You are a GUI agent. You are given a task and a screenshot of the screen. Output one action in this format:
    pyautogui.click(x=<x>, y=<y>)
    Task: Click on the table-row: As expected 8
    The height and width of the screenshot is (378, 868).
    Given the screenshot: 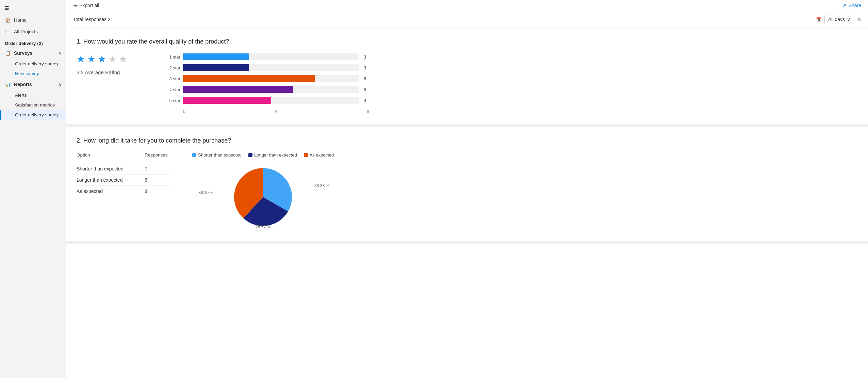 What is the action you would take?
    pyautogui.click(x=124, y=191)
    